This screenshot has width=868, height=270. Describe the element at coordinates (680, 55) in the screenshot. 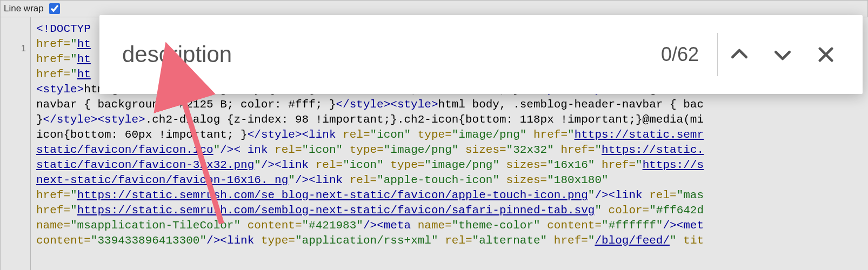

I see `find-match-counter: 0/62` at that location.